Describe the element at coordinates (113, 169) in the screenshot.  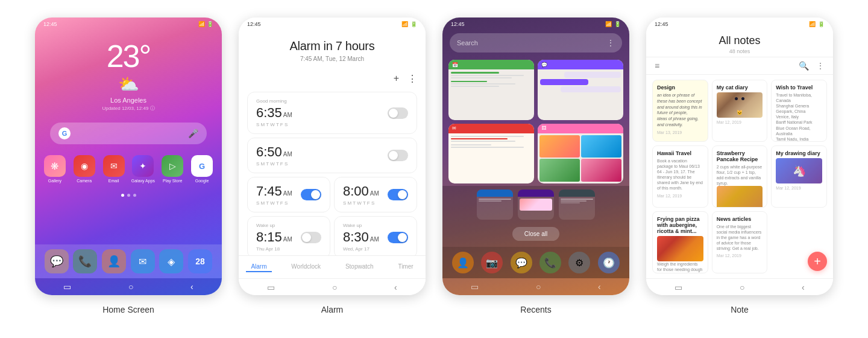
I see `app-email: ✉ Email` at that location.